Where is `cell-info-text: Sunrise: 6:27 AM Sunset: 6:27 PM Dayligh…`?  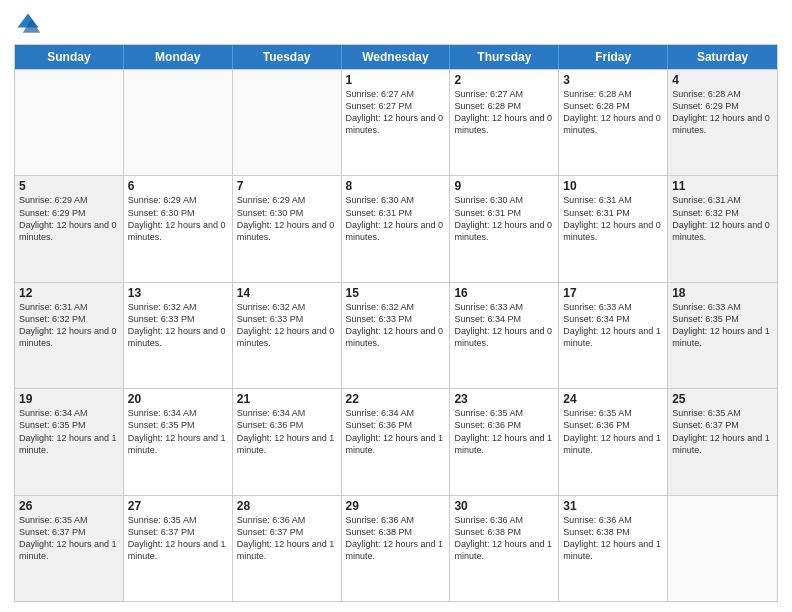 cell-info-text: Sunrise: 6:27 AM Sunset: 6:27 PM Dayligh… is located at coordinates (396, 112).